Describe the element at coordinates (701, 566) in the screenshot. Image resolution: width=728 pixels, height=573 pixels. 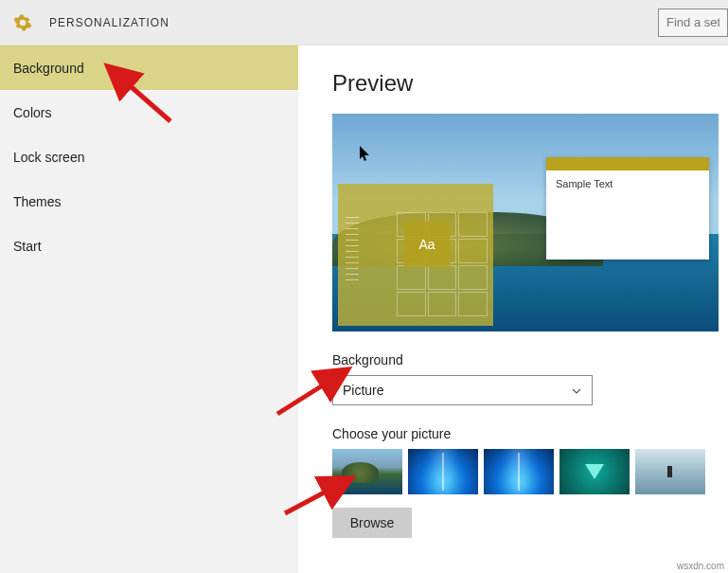
I see `watermark: wsxdn.com` at that location.